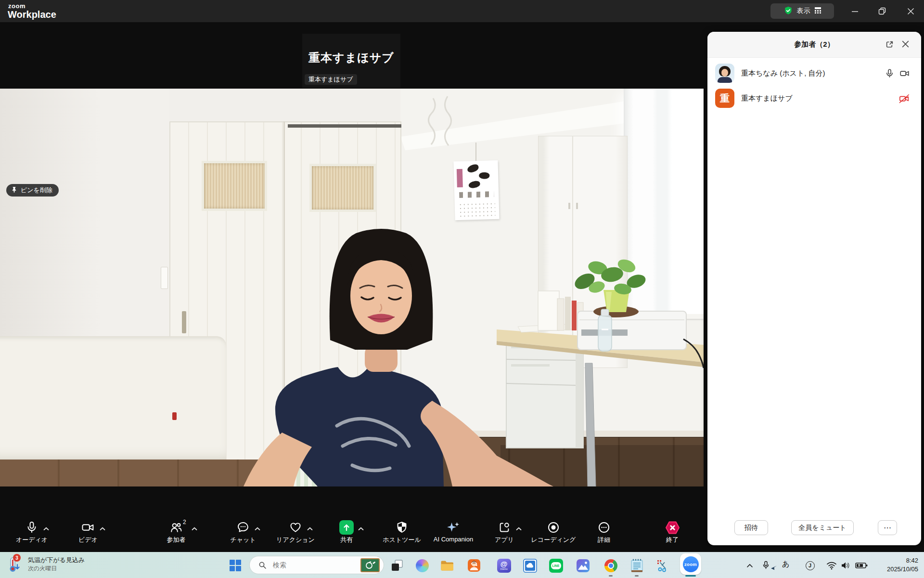 This screenshot has width=924, height=578. Describe the element at coordinates (583, 565) in the screenshot. I see `photos-app-icon` at that location.